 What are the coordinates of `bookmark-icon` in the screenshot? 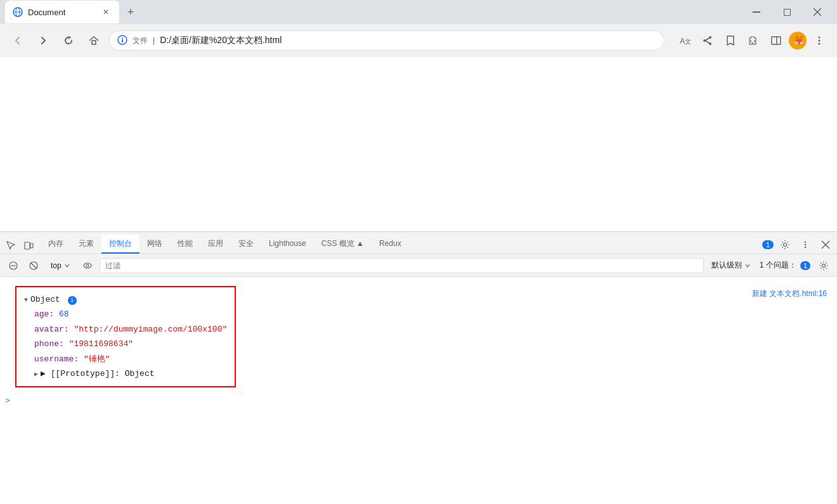 It's located at (730, 41).